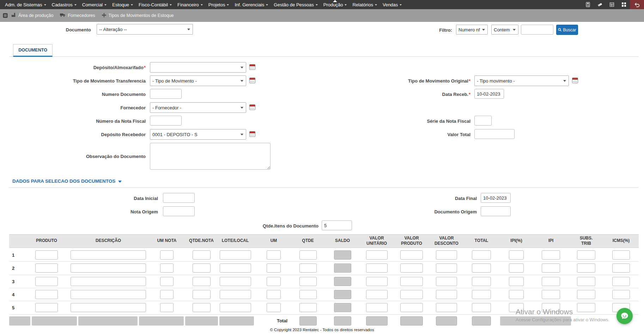 The width and height of the screenshot is (644, 334). Describe the element at coordinates (412, 294) in the screenshot. I see `grid-cell-valor_produto-row4` at that location.